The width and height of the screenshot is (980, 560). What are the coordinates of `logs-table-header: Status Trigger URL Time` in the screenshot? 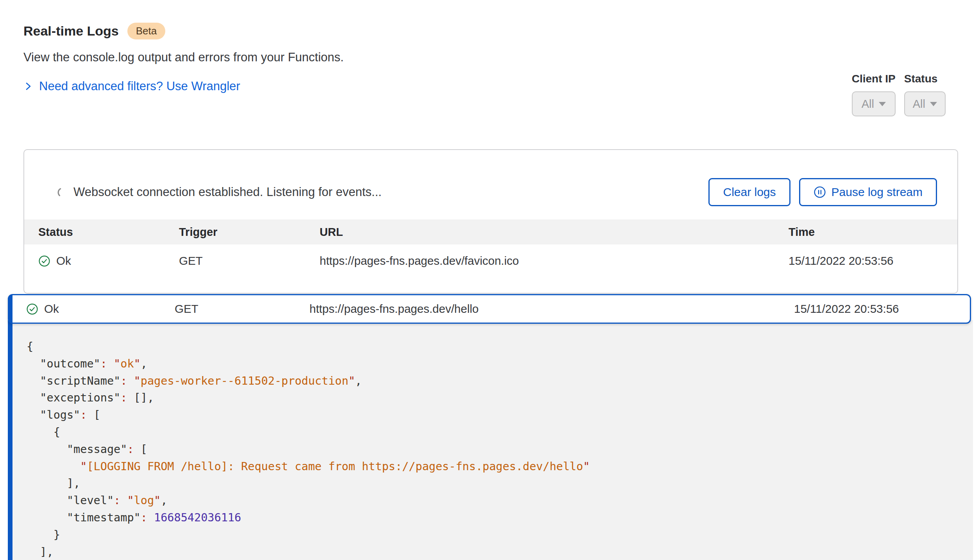 It's located at (491, 232).